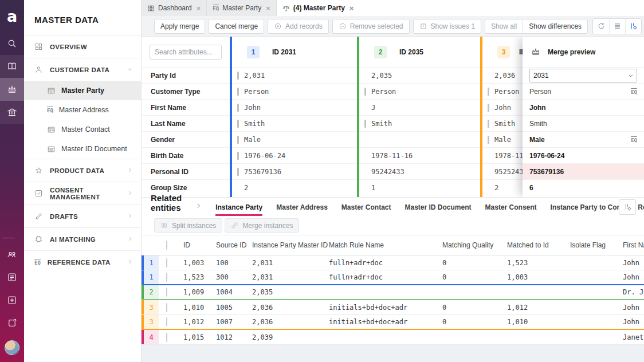 Image resolution: width=644 pixels, height=362 pixels. What do you see at coordinates (83, 262) in the screenshot?
I see `sidebar-item-reference-data: EQ REFERENCE DATA` at bounding box center [83, 262].